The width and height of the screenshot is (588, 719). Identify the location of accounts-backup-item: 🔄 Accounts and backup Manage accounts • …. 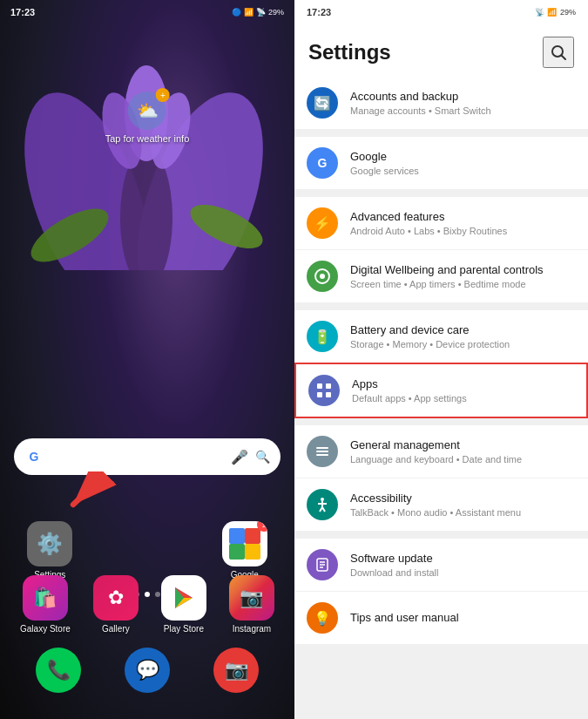
(441, 103).